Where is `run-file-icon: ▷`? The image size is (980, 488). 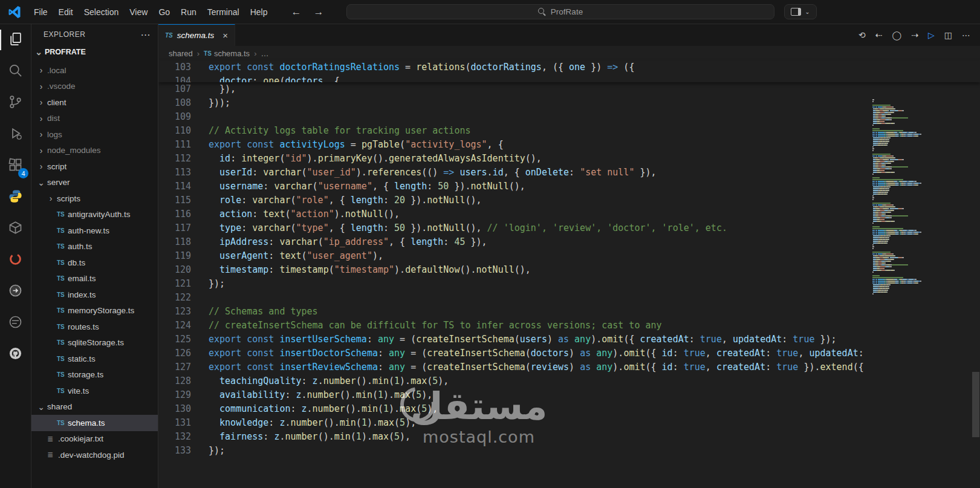
run-file-icon: ▷ is located at coordinates (931, 35).